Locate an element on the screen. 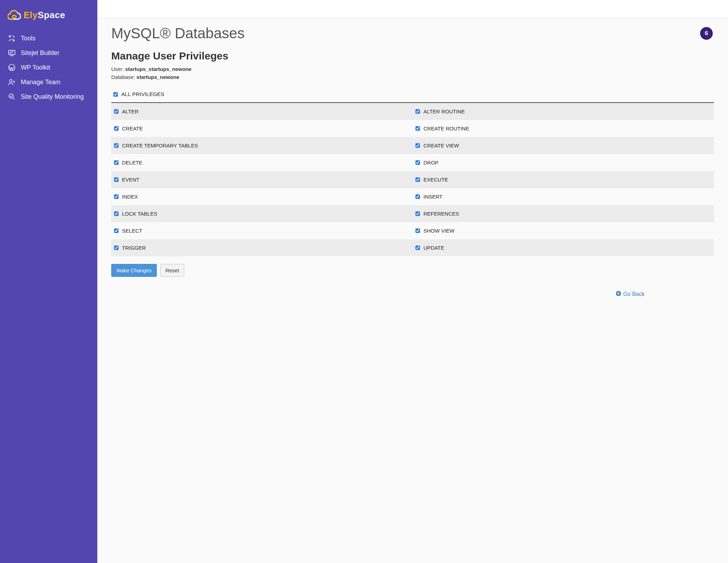 The height and width of the screenshot is (563, 728). all-privileges-label: ALL PRIVILEGES is located at coordinates (143, 94).